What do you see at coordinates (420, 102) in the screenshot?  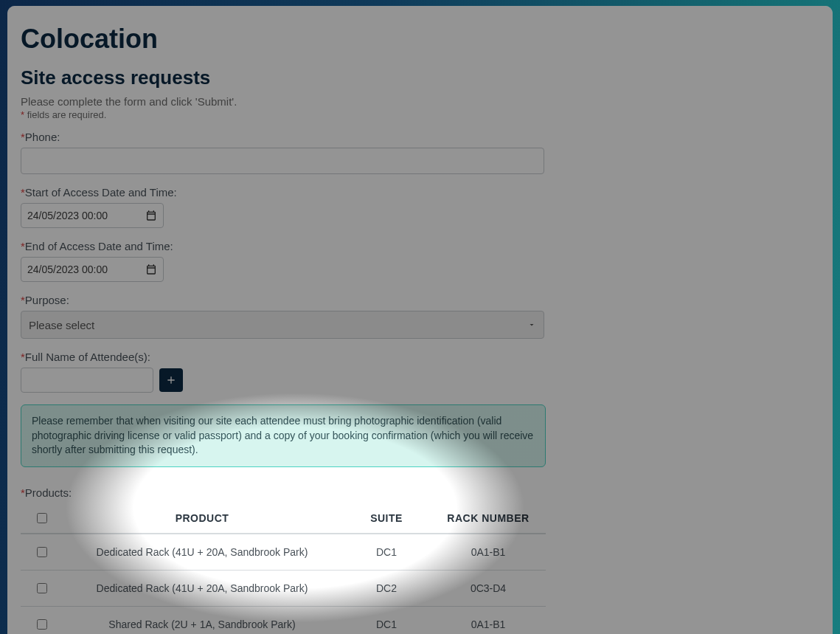 I see `form-instructions: Please complete the form and click 'Subm…` at bounding box center [420, 102].